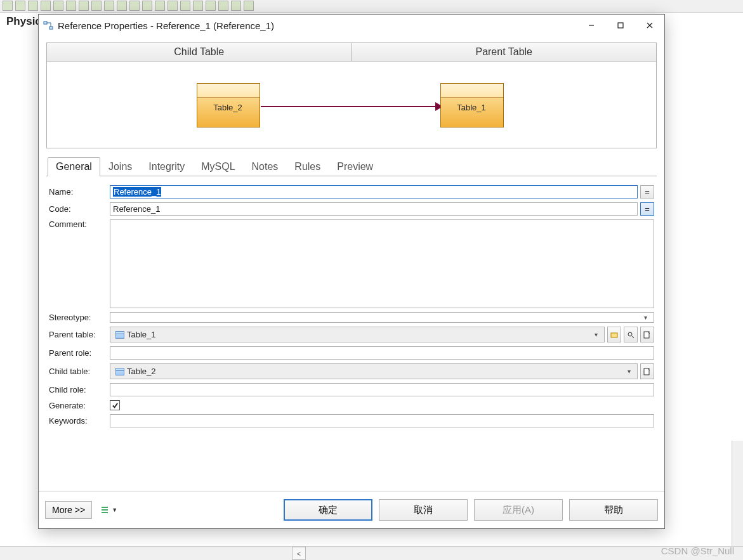  I want to click on cancel-button: 取消, so click(423, 510).